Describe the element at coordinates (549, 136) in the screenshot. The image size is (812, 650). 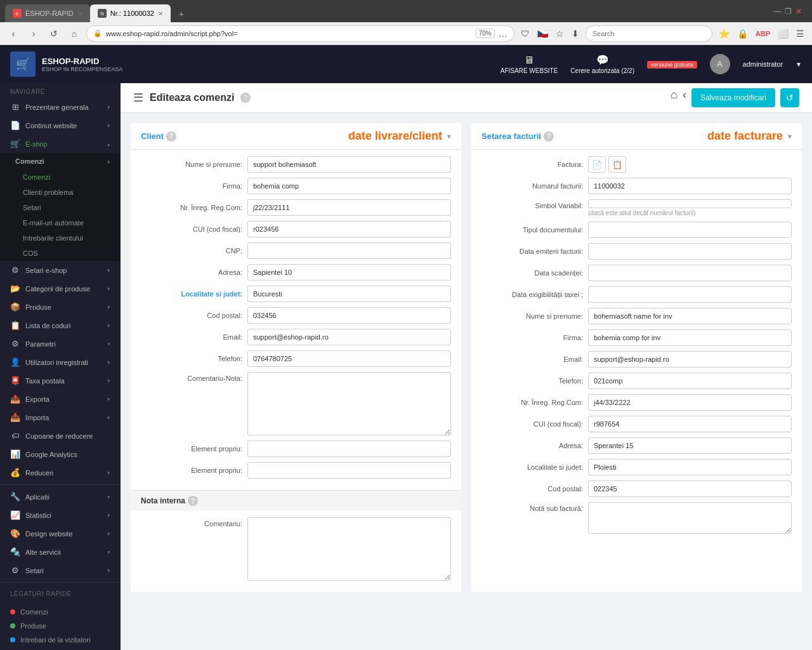
I see `facturare-help-icon: ?` at that location.